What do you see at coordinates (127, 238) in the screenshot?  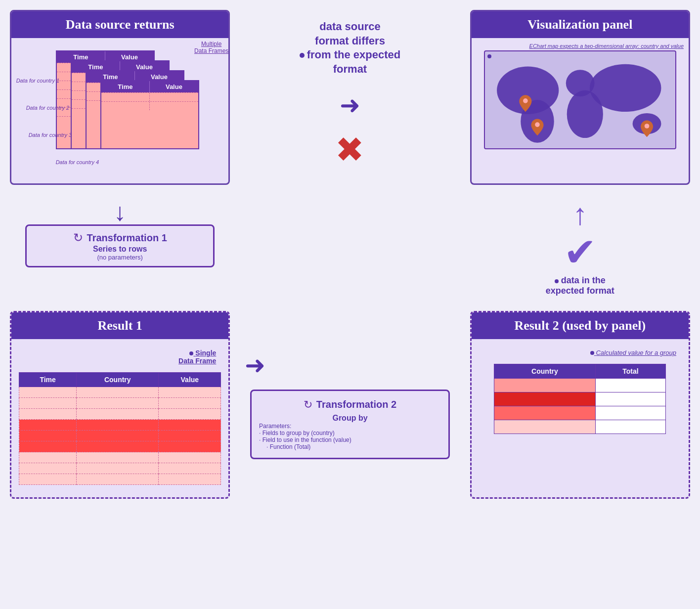 I see `transformation1-title: Transformation 1` at bounding box center [127, 238].